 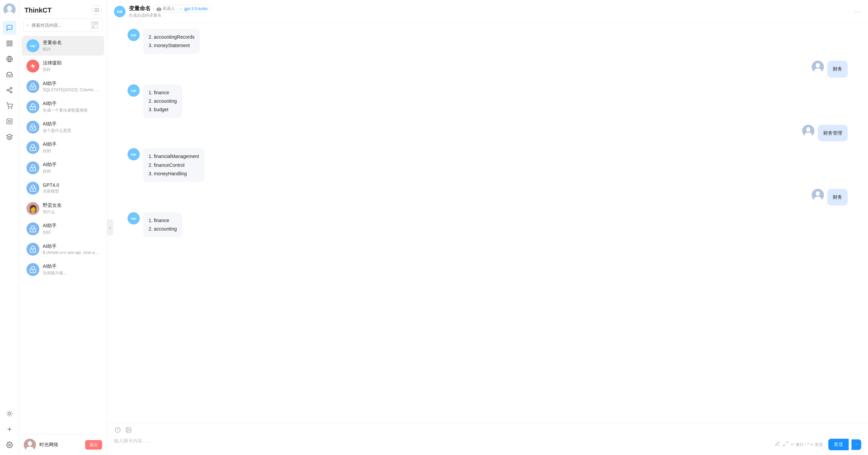 I want to click on message-line: 3. budget, so click(x=163, y=110).